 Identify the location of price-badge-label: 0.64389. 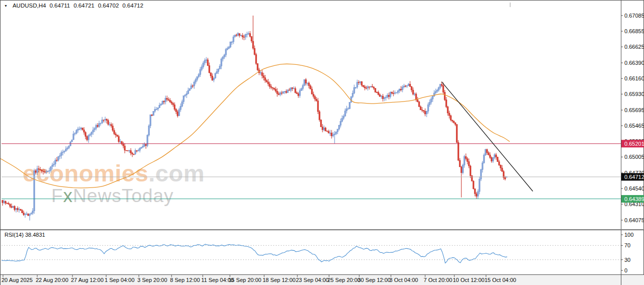
(634, 199).